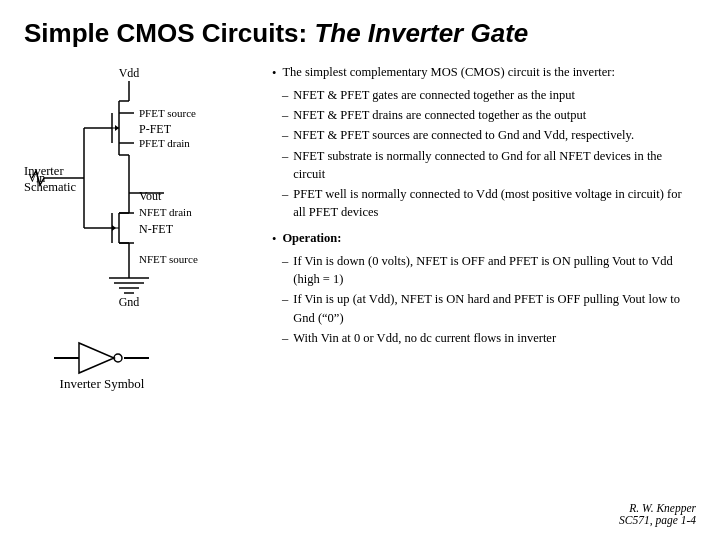 This screenshot has width=720, height=540. What do you see at coordinates (658, 520) in the screenshot?
I see `footer-course: SC571, page 1-4` at bounding box center [658, 520].